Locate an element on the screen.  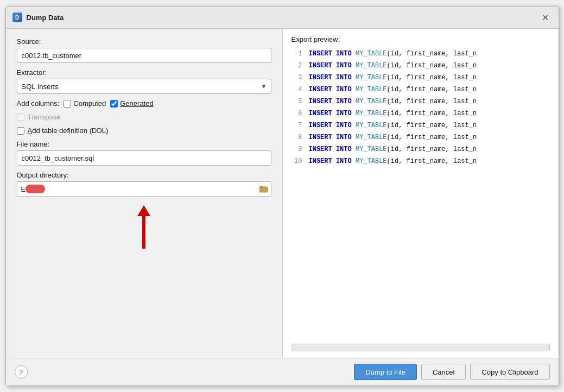
title-bar: D Dump Data ✕ is located at coordinates (282, 17).